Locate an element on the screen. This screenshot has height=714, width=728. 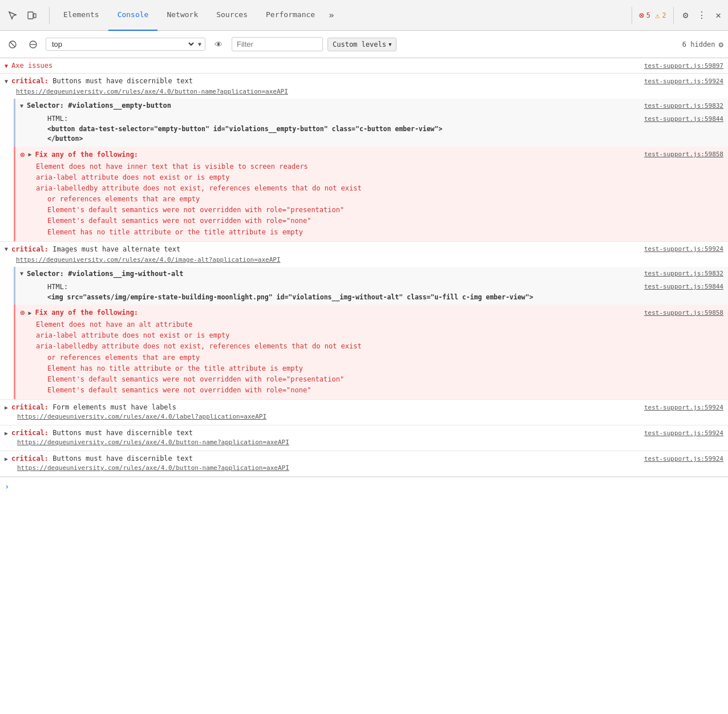
bottom-issue-1-link: test-support.js:59924 is located at coordinates (683, 407).